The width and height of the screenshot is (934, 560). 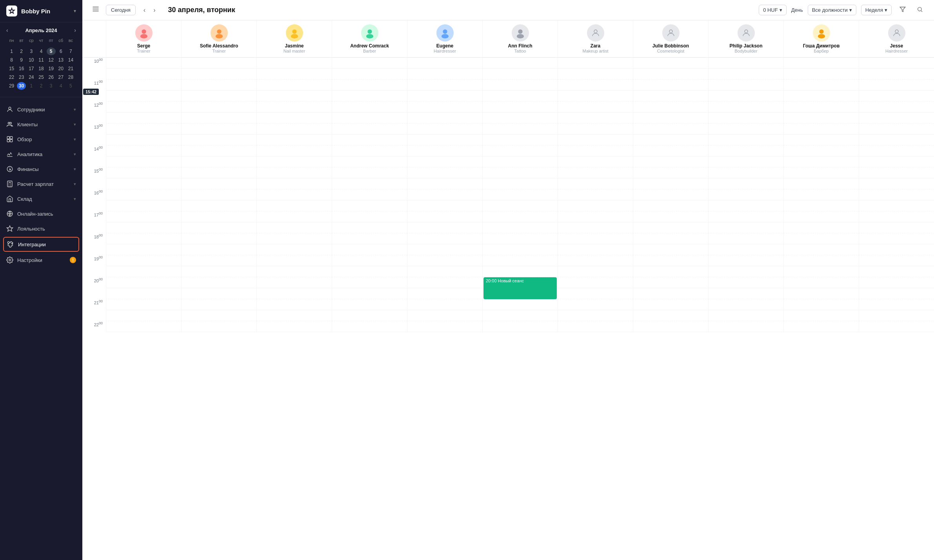 I want to click on sidebar-item-settings: Настройки !, so click(x=41, y=260).